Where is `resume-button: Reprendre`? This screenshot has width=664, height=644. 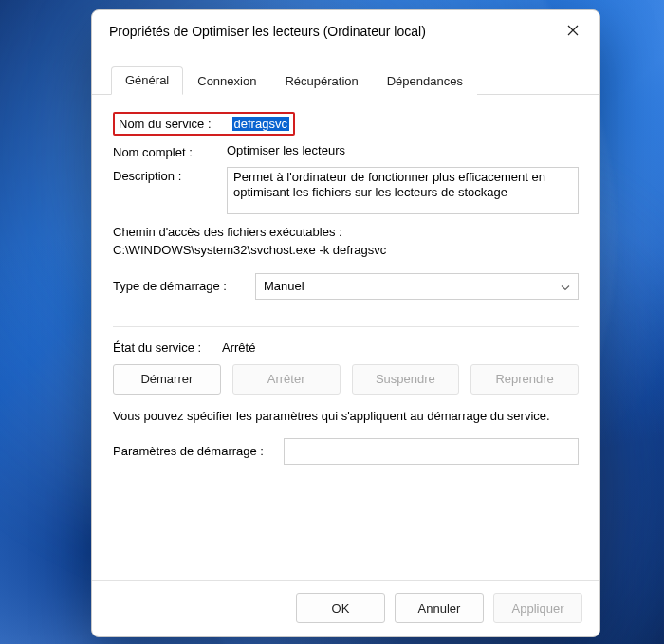
resume-button: Reprendre is located at coordinates (525, 379).